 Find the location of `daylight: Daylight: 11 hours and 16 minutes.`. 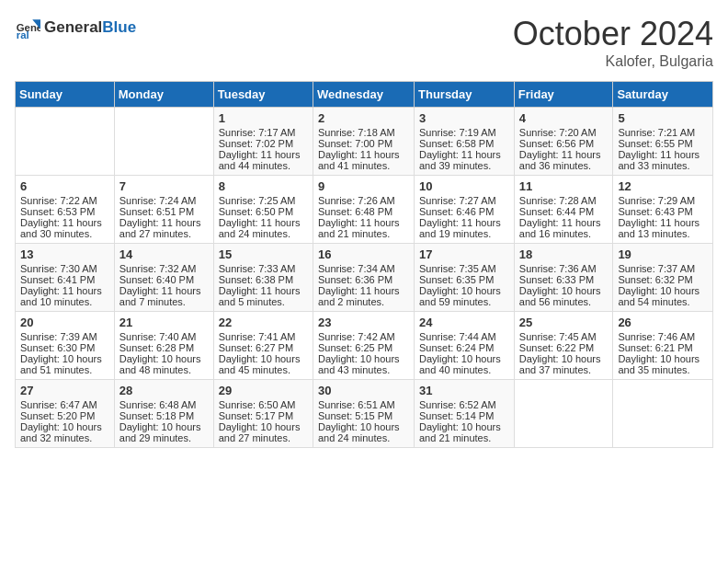

daylight: Daylight: 11 hours and 16 minutes. is located at coordinates (561, 228).